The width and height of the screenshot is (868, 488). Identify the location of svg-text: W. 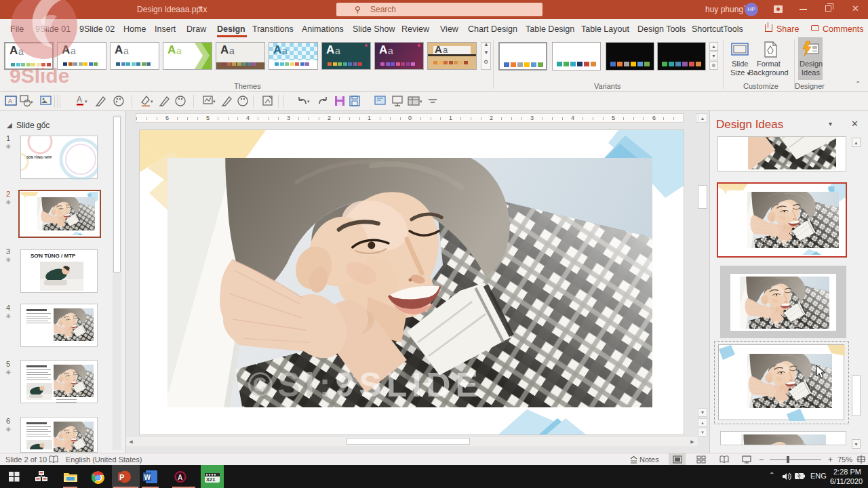
(148, 477).